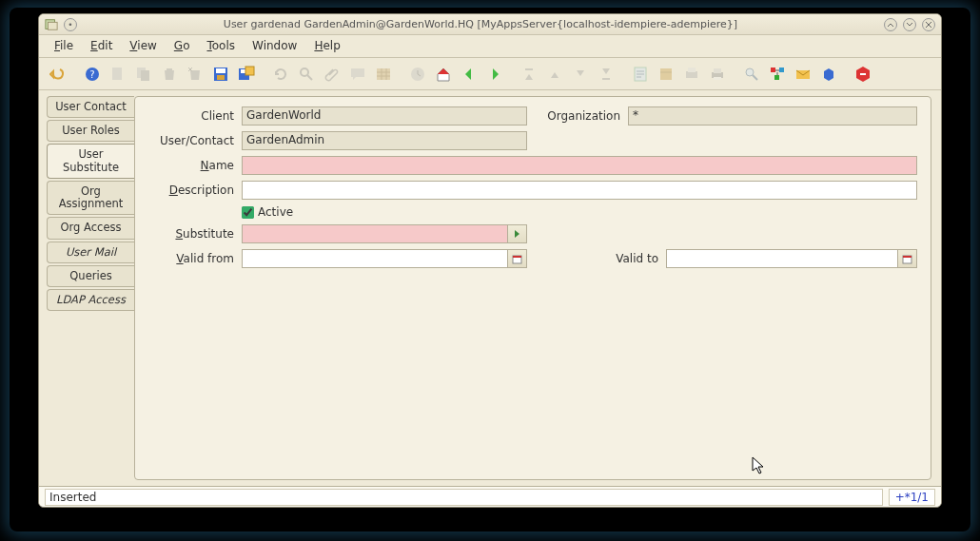 This screenshot has width=980, height=541. I want to click on workflow-icon, so click(777, 74).